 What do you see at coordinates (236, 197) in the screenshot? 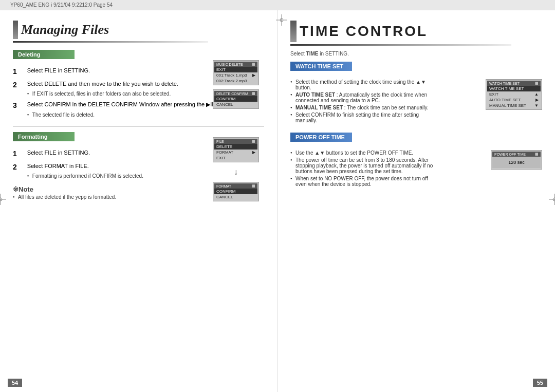
I see `format-cancel-item: CANCEL` at bounding box center [236, 197].